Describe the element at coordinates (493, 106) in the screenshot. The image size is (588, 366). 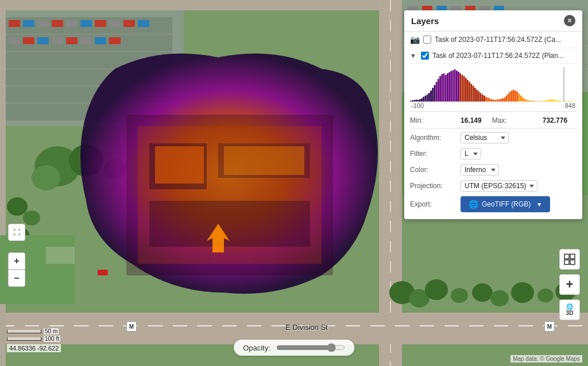
I see `histogram-labels: -100 848` at that location.